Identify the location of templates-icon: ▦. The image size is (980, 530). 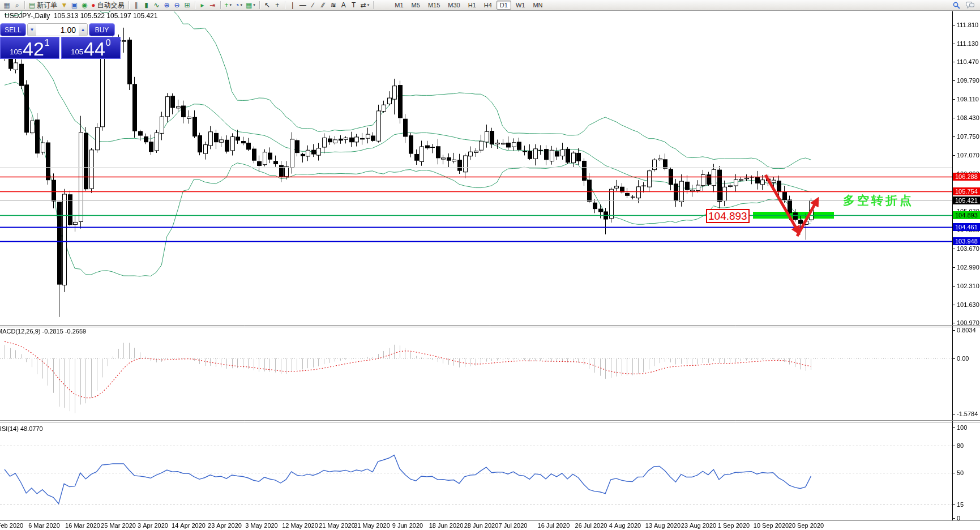
(249, 5).